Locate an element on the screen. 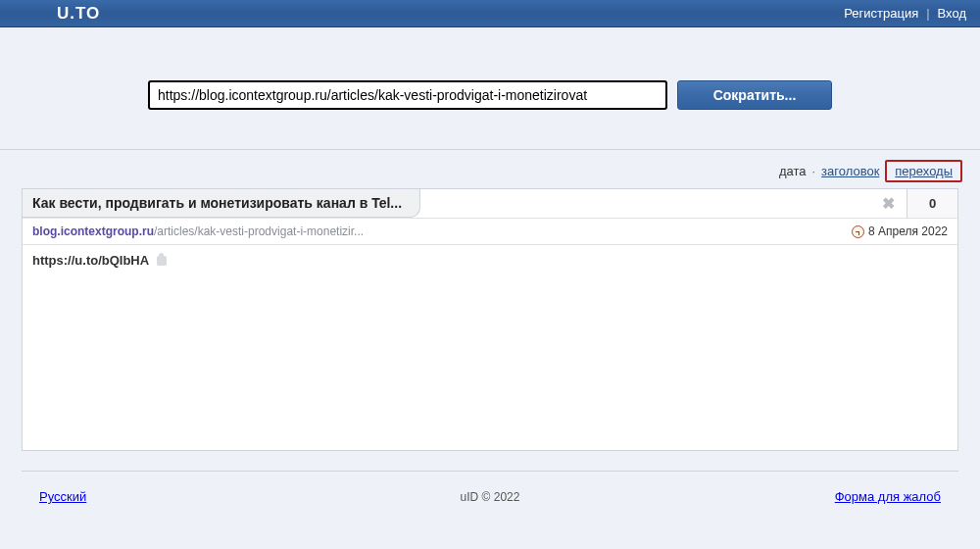 This screenshot has height=549, width=980. register-link: Регистрация is located at coordinates (881, 14).